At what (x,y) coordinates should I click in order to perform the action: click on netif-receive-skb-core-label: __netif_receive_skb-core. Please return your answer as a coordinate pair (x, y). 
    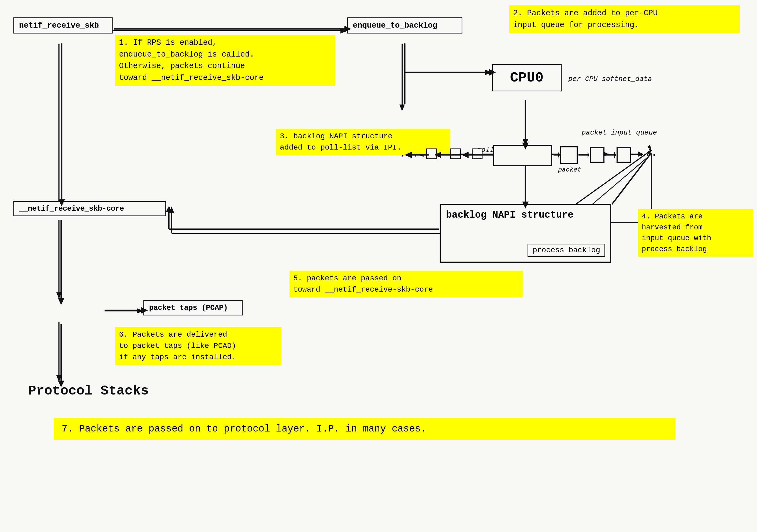
    Looking at the image, I should click on (72, 209).